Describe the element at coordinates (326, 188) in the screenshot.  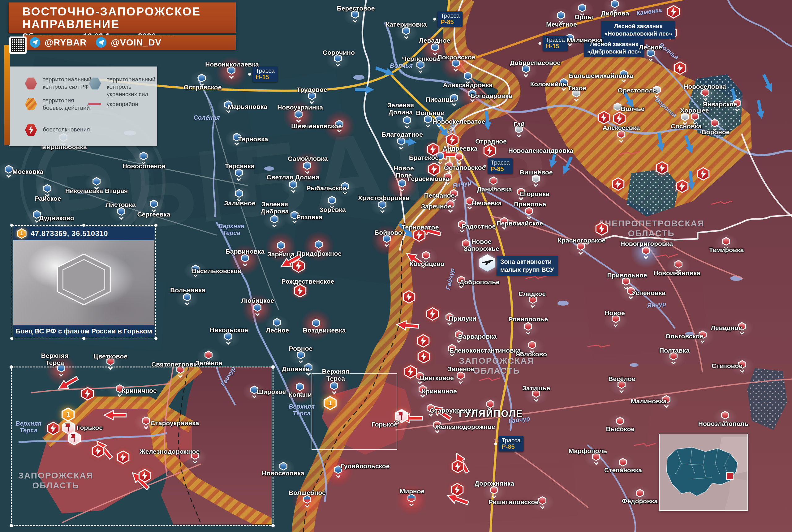
I see `town-label: Рыбальское` at that location.